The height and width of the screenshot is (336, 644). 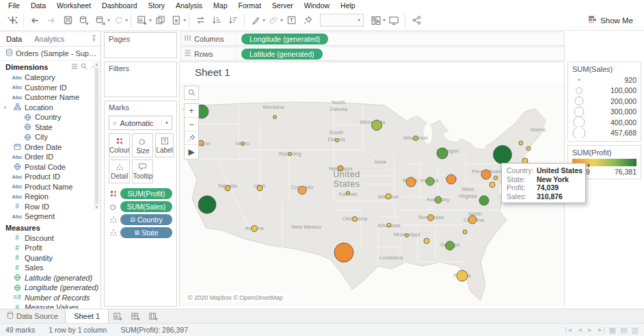 I want to click on new-worksheet-tab-button, so click(x=118, y=316).